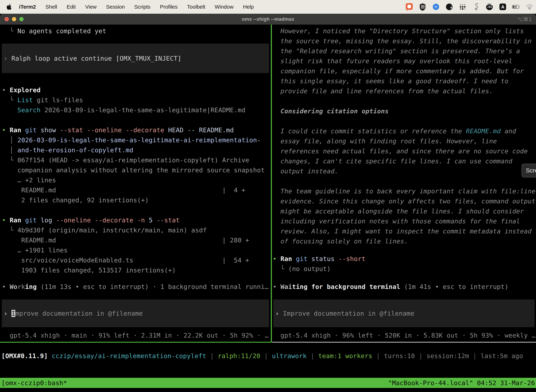  What do you see at coordinates (136, 90) in the screenshot?
I see `explored-header: • Explored` at bounding box center [136, 90].